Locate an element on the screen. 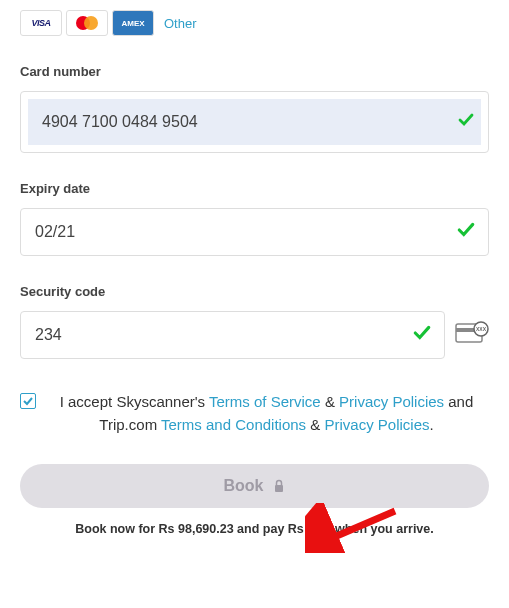 This screenshot has width=509, height=608. terms-prefix: I accept Skyscanner's is located at coordinates (134, 402).